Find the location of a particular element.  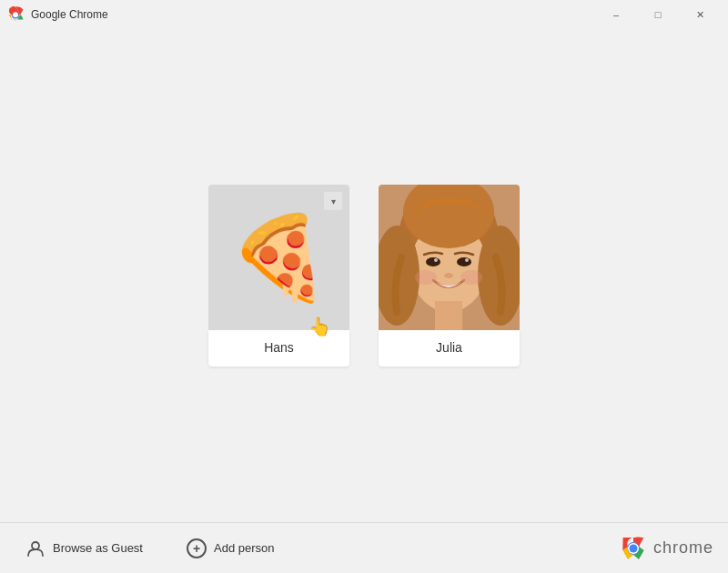

add-person-button: + Add person is located at coordinates (231, 548).